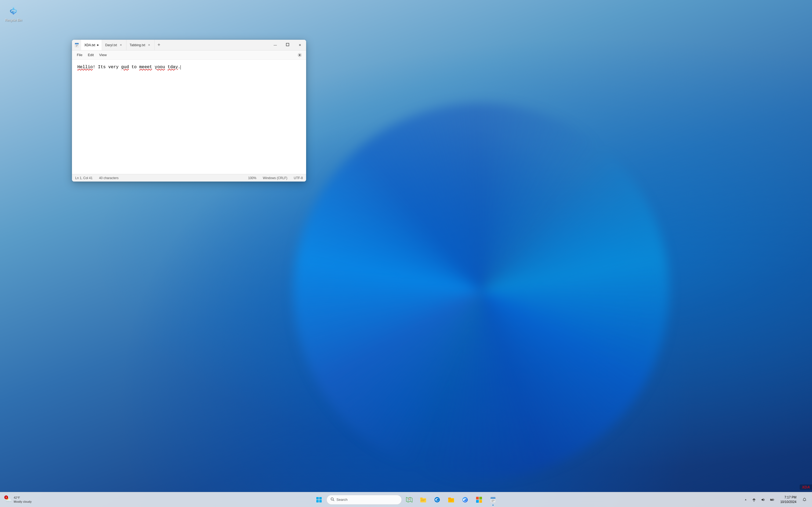 The height and width of the screenshot is (507, 812). What do you see at coordinates (6, 498) in the screenshot?
I see `weather-badge: 1` at bounding box center [6, 498].